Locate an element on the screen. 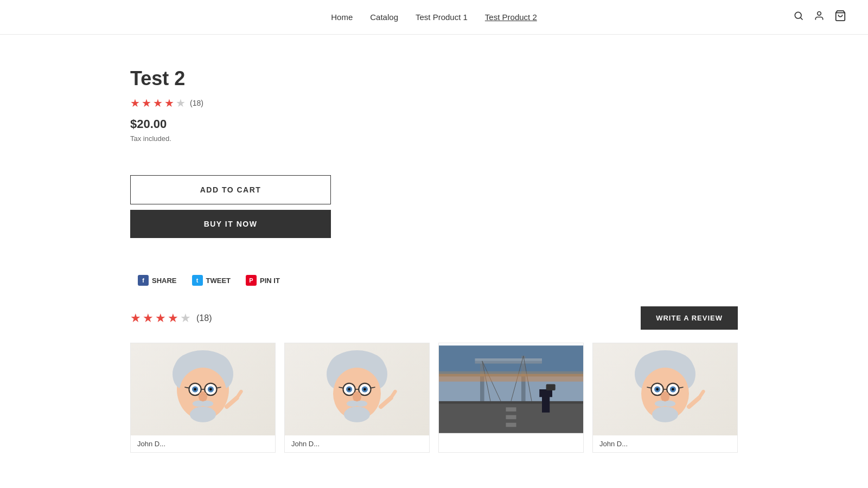  star-2: ★ is located at coordinates (146, 103).